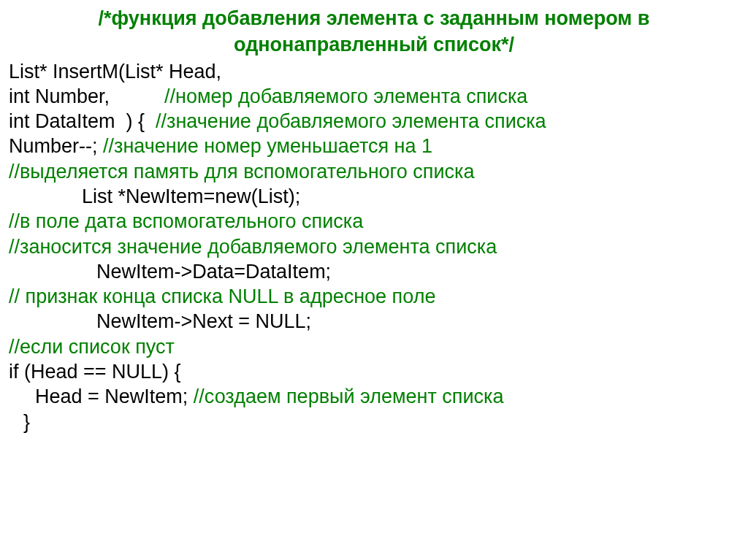 This screenshot has height=560, width=748. Describe the element at coordinates (374, 196) in the screenshot. I see `code-line: List *NewItem=new(List);` at that location.